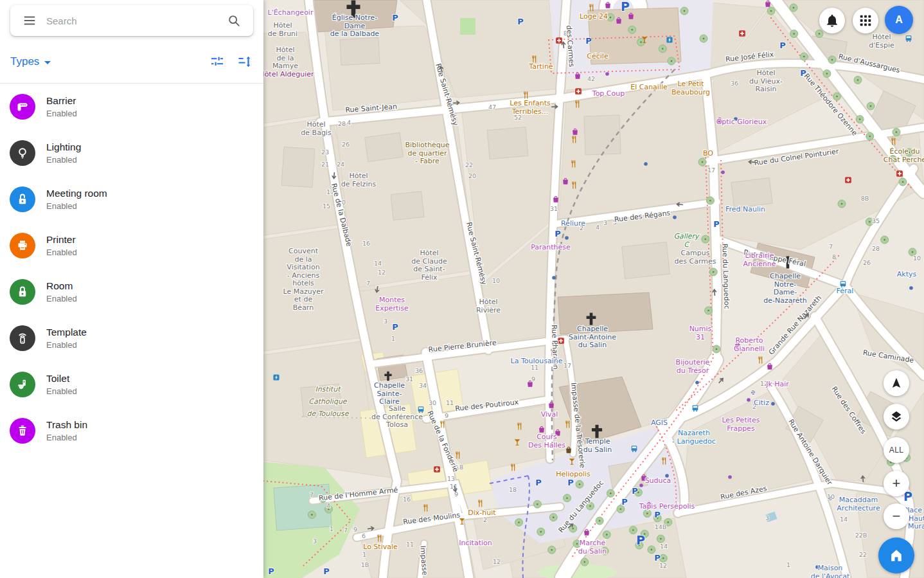 The image size is (924, 578). What do you see at coordinates (866, 21) in the screenshot?
I see `apps-grid-button` at bounding box center [866, 21].